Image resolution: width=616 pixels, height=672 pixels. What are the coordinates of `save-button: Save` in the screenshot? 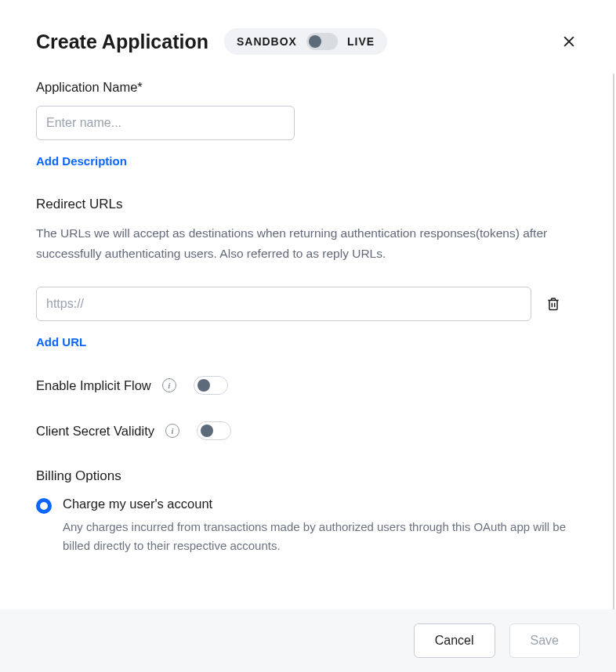 It's located at (545, 641).